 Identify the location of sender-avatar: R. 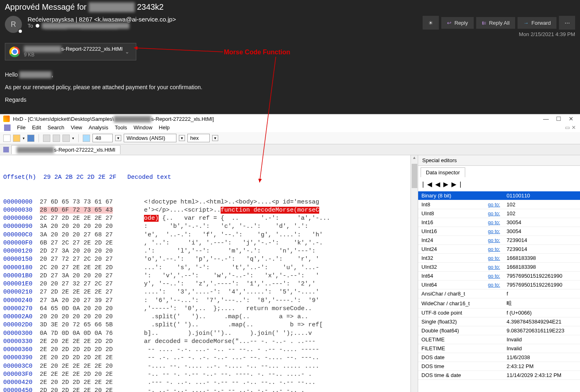
(13, 24).